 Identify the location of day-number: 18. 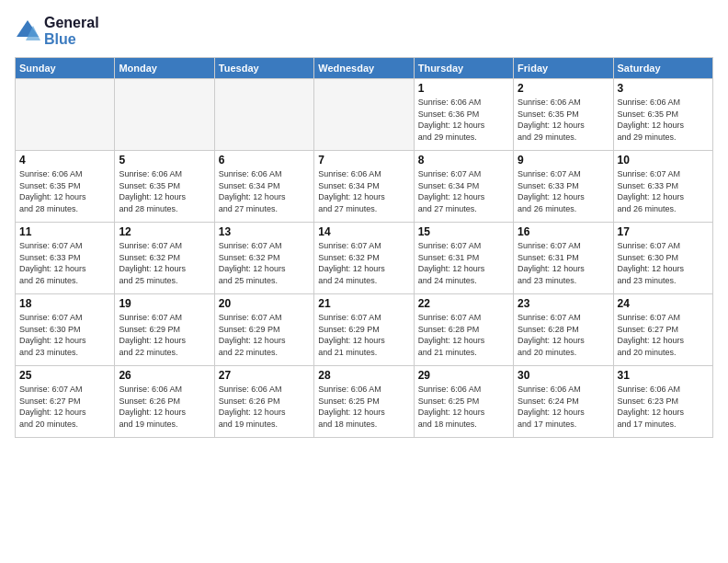
(64, 304).